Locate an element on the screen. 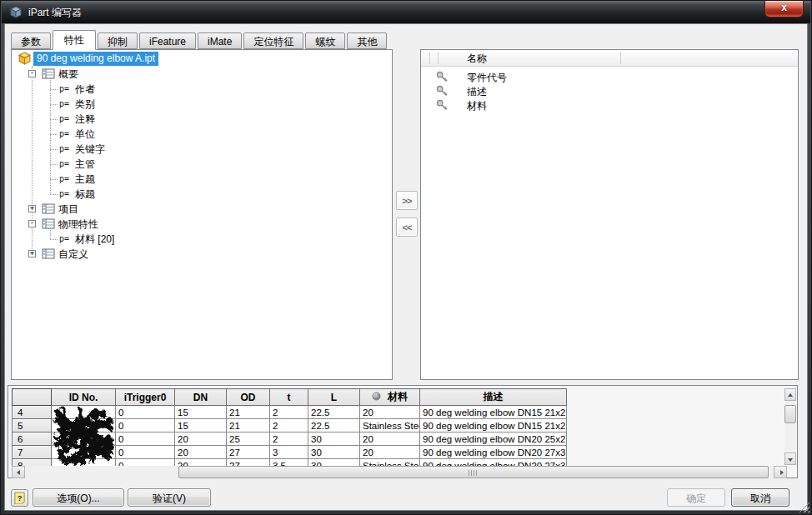 The height and width of the screenshot is (515, 812). cell-description: 90 deg welding elbow DN20 27x3.5 is located at coordinates (494, 463).